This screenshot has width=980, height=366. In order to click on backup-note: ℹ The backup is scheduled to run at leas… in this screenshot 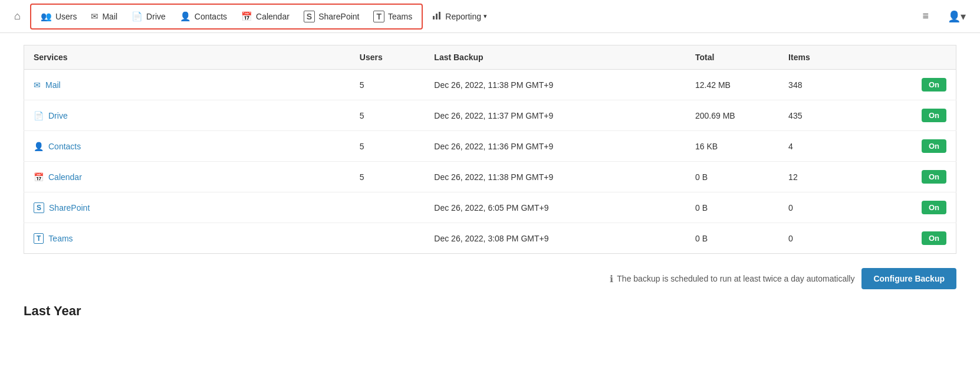, I will do `click(490, 279)`.